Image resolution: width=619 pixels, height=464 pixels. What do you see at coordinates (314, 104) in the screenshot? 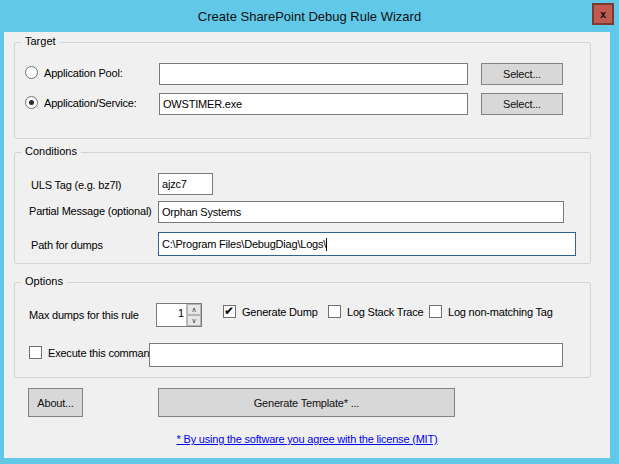
I see `application-service-input: OWSTIMER.exe` at bounding box center [314, 104].